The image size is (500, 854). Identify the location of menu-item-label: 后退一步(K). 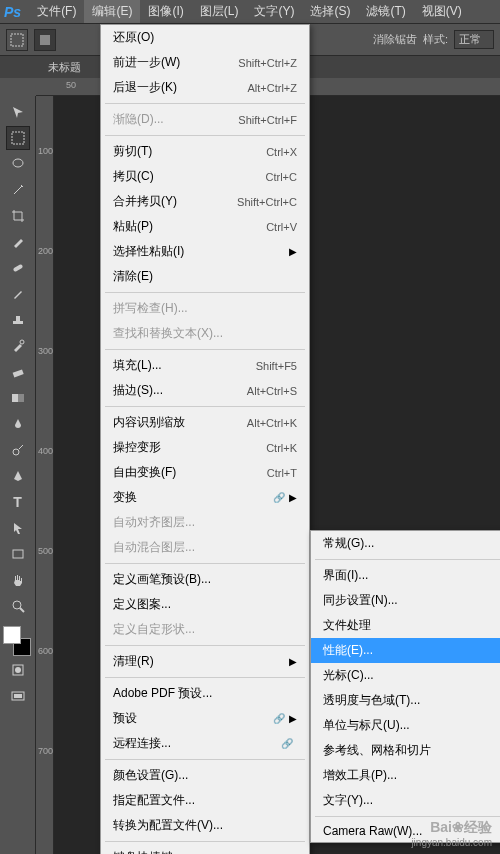
(145, 88).